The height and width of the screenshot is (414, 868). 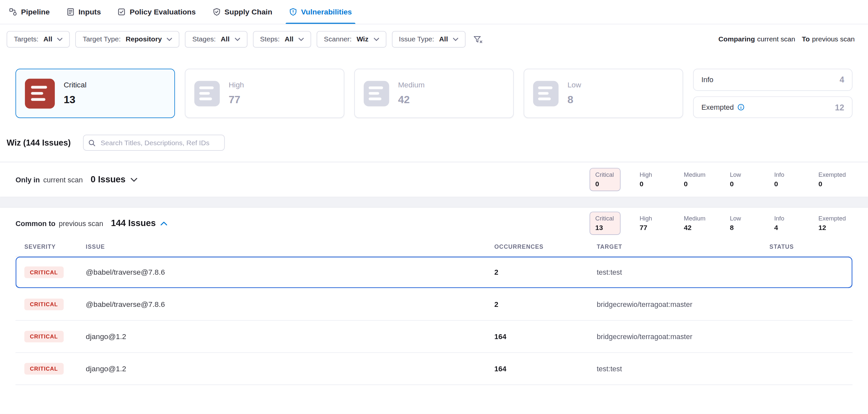 I want to click on tab-vulnerabilities: Vulnerabilities, so click(x=320, y=12).